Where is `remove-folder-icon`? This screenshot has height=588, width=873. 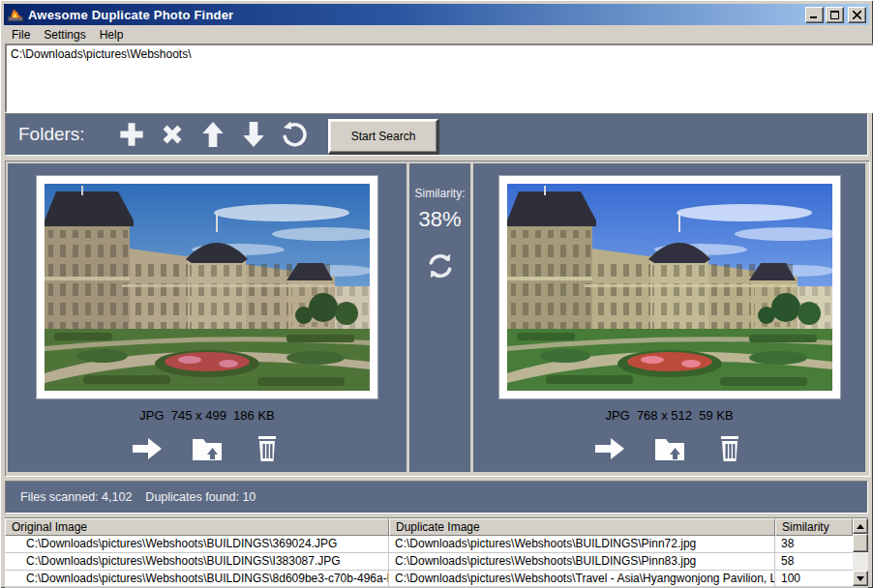
remove-folder-icon is located at coordinates (172, 134).